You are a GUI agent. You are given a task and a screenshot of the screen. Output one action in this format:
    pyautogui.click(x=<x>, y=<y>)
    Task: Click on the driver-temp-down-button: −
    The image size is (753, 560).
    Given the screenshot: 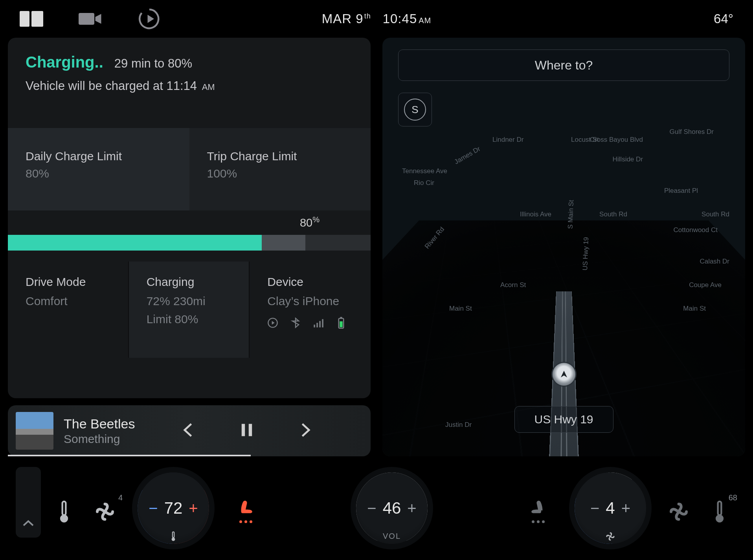 What is the action you would take?
    pyautogui.click(x=153, y=508)
    